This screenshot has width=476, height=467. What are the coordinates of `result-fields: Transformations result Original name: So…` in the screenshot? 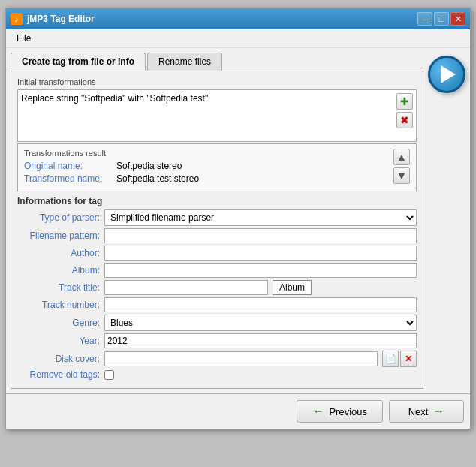 It's located at (206, 167).